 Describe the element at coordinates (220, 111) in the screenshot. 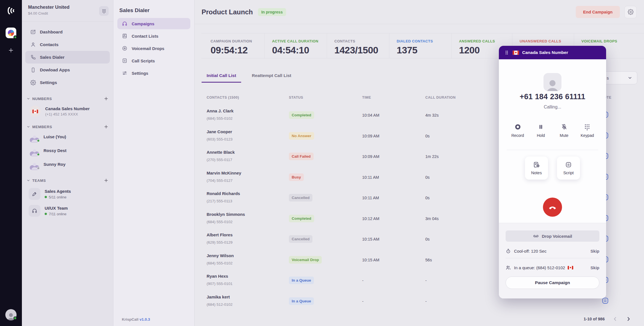

I see `contact-name: Anna J. Clark` at that location.